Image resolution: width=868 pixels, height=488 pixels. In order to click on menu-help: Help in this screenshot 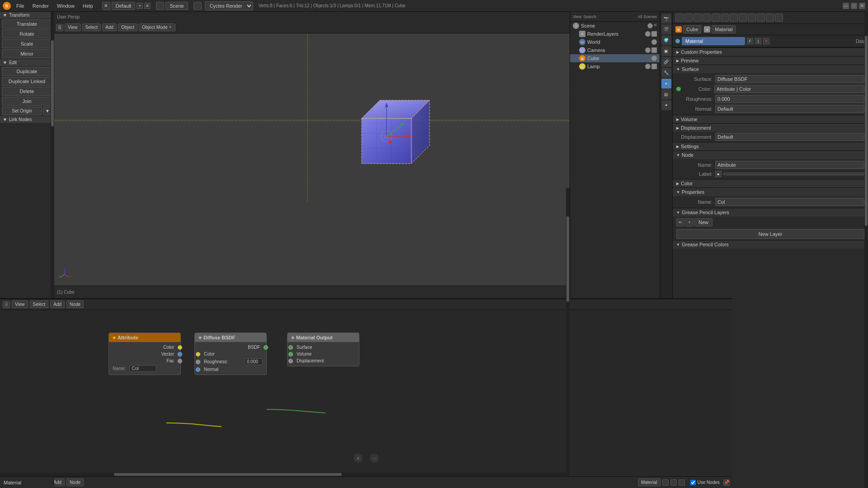, I will do `click(88, 6)`.